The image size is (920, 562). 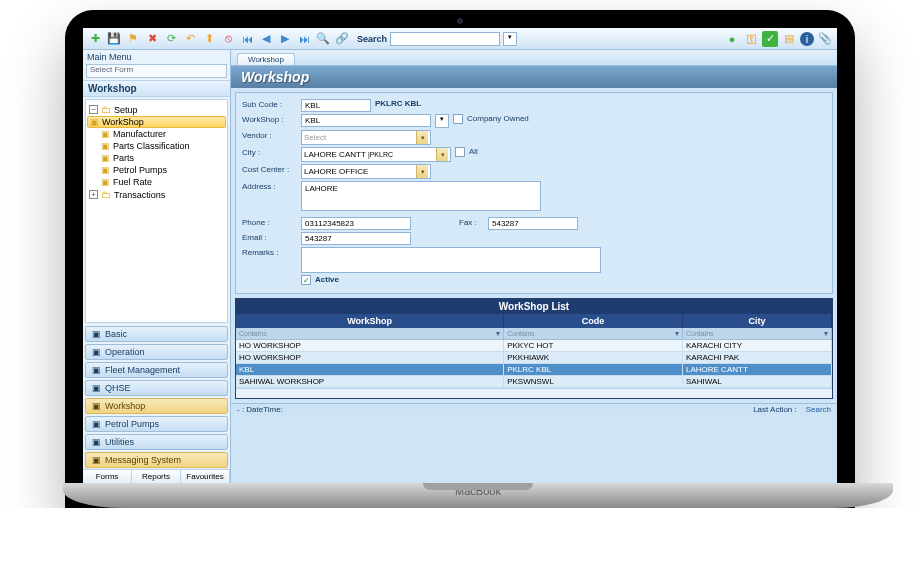 I want to click on tab-reports: Reports, so click(x=156, y=476).